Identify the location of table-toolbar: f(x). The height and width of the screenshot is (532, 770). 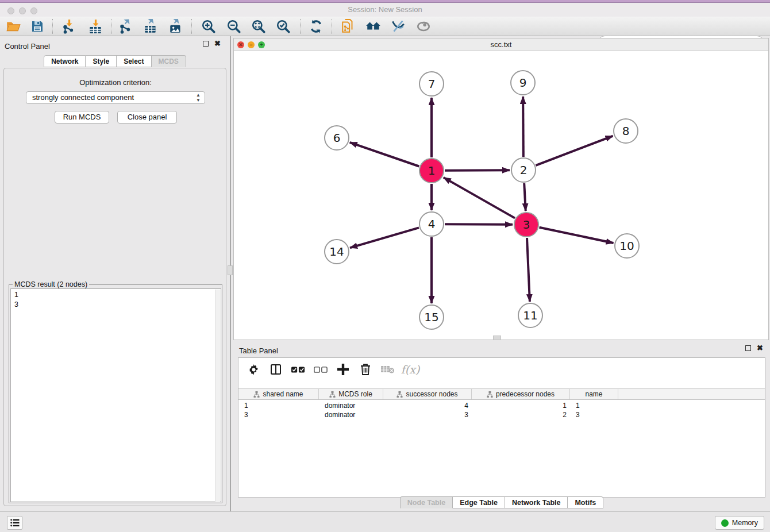
(502, 369).